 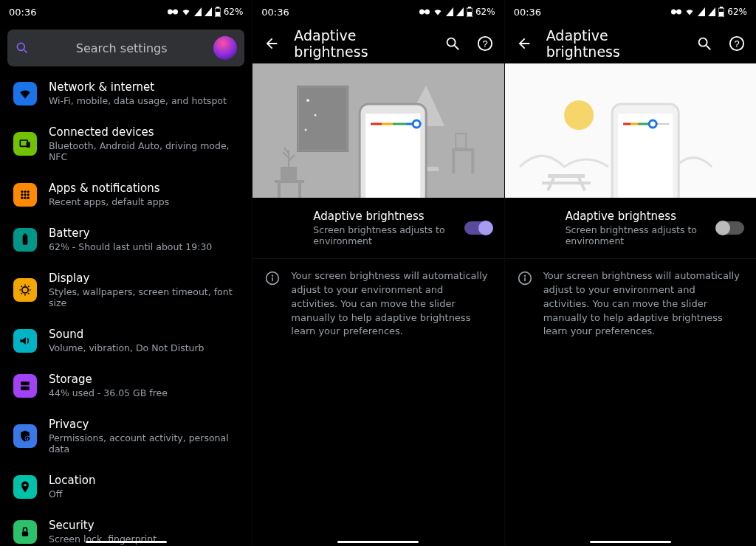 I want to click on display-icon, so click(x=25, y=290).